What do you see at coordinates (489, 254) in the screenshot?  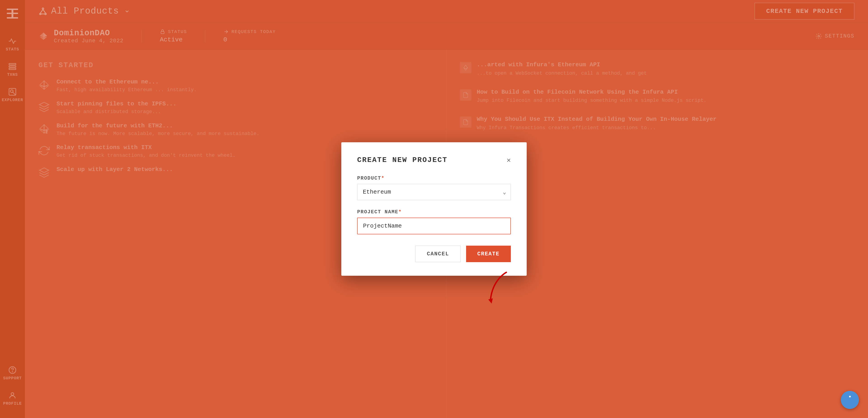 I see `create-button: CREATE` at bounding box center [489, 254].